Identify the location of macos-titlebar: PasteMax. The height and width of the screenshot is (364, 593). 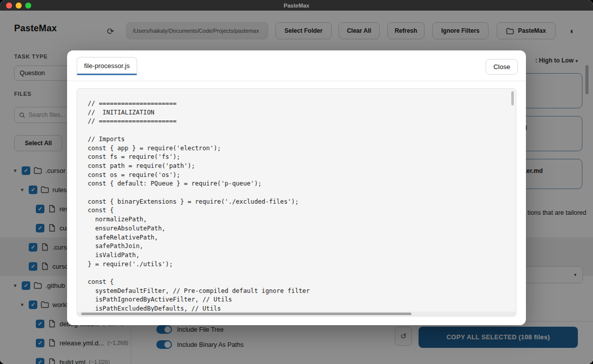
(296, 5).